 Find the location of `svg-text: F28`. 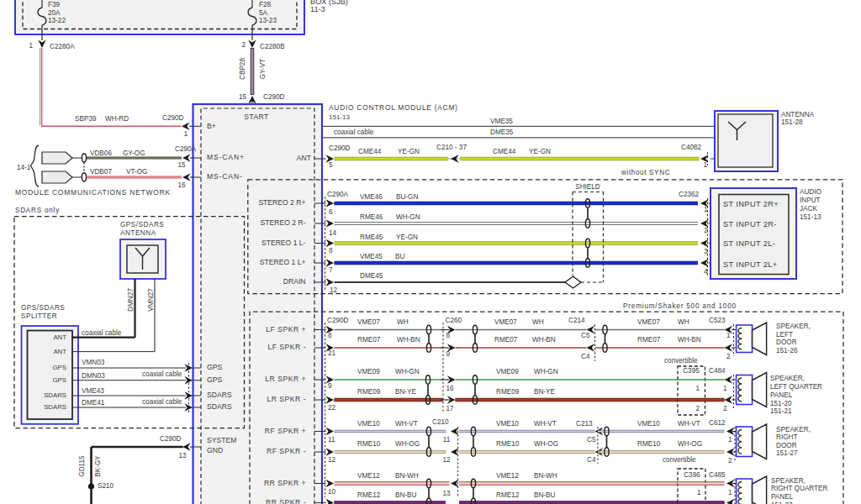

svg-text: F28 is located at coordinates (266, 5).